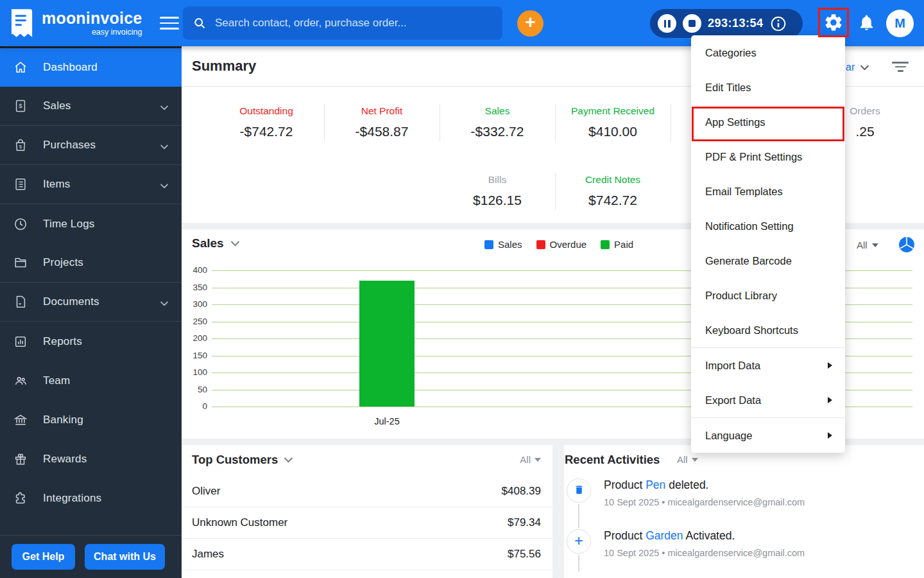  What do you see at coordinates (21, 498) in the screenshot?
I see `puzzle-icon` at bounding box center [21, 498].